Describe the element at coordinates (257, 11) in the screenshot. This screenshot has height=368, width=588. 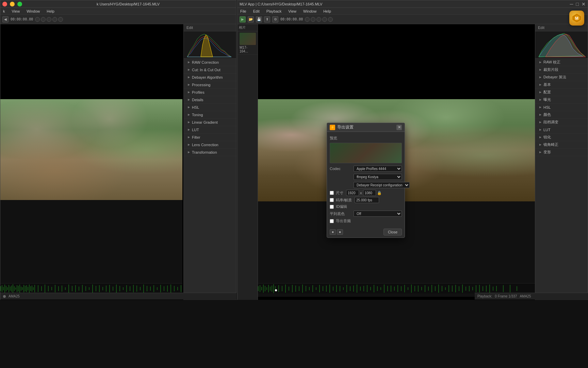
I see `menu-edit: Edit` at that location.